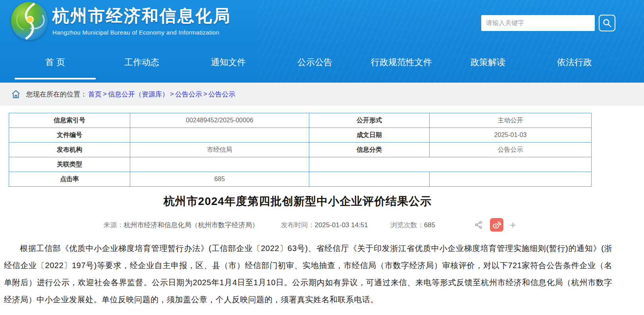  What do you see at coordinates (298, 201) in the screenshot?
I see `article-title: 杭州市2024年度第四批创新型中小企业评价结果公示` at bounding box center [298, 201].